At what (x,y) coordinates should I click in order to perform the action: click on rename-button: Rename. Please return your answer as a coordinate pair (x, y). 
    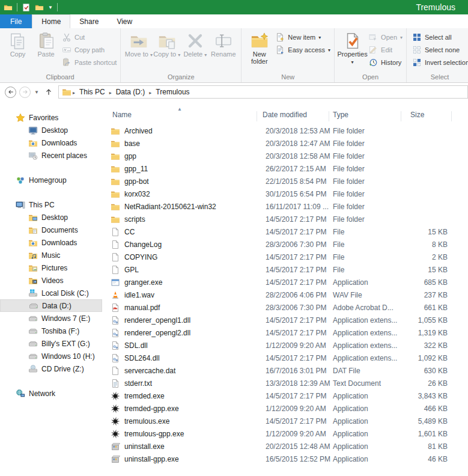
    Looking at the image, I should click on (223, 44).